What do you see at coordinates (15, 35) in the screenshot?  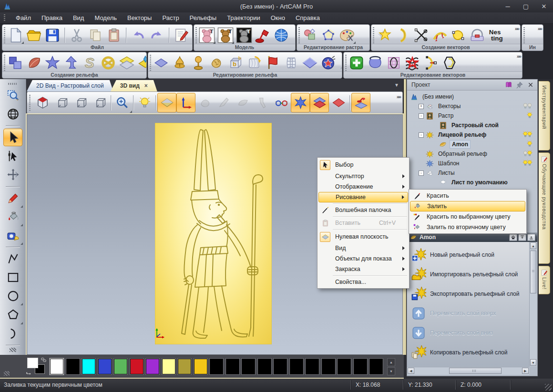 I see `new-page-icon` at bounding box center [15, 35].